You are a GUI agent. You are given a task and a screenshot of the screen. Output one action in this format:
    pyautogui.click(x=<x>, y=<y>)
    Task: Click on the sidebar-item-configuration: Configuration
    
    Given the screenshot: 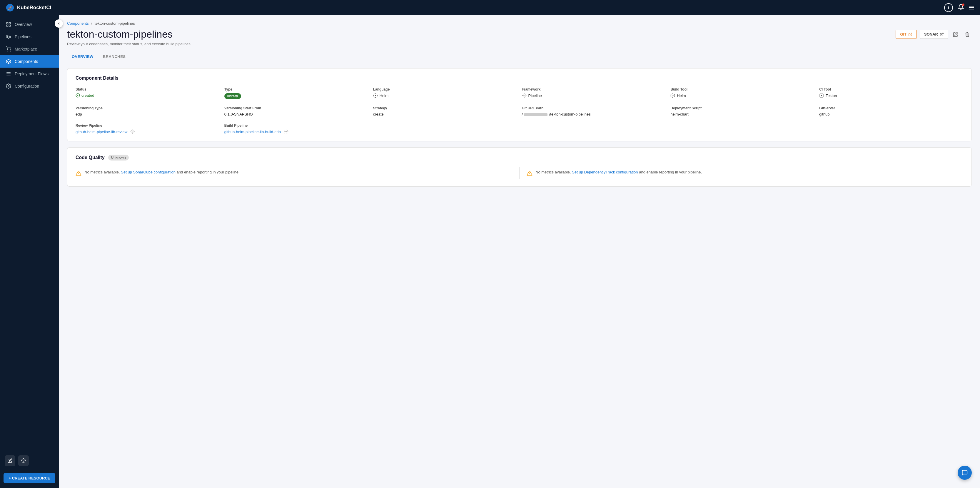 What is the action you would take?
    pyautogui.click(x=30, y=86)
    